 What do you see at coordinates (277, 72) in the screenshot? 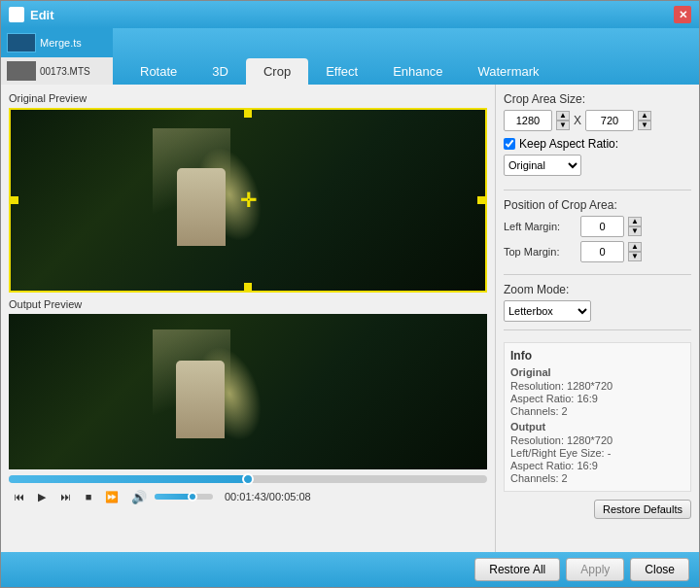
I see `tab-crop: Crop` at bounding box center [277, 72].